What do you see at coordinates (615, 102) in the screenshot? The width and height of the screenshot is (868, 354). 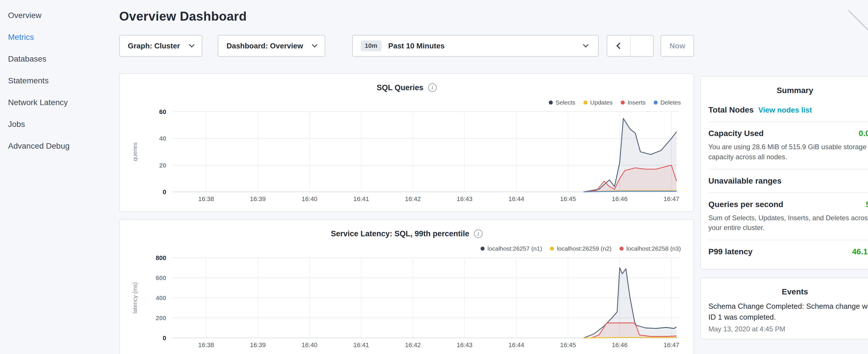 I see `chart-legend: SelectsUpdatesInsertsDeletes` at bounding box center [615, 102].